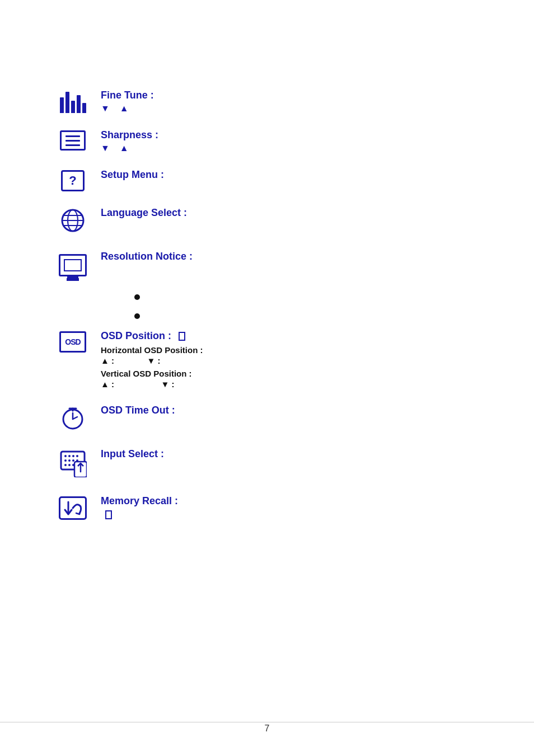 This screenshot has height=756, width=534. I want to click on resolution-notice-item: Resolution Notice :, so click(267, 264).